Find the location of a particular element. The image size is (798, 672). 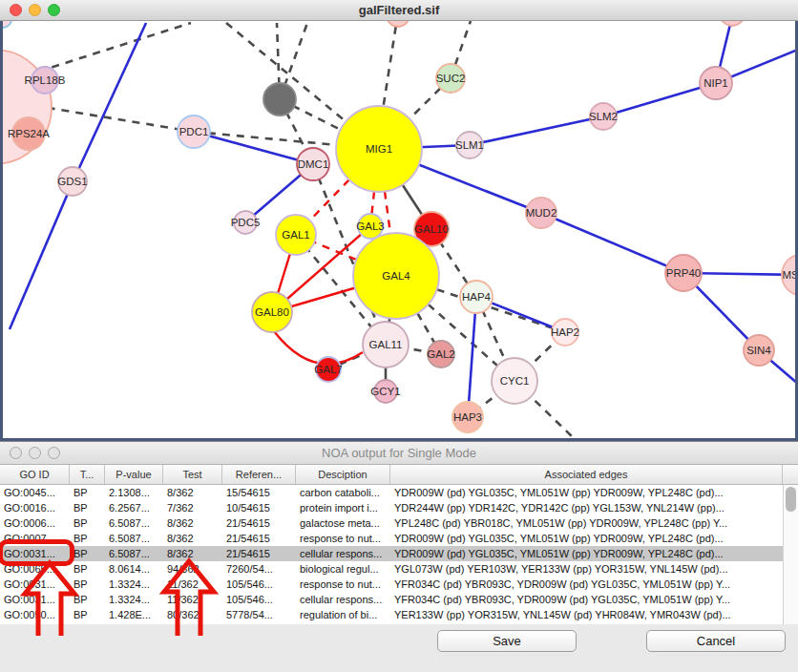

noa-zoom-button is located at coordinates (53, 452).